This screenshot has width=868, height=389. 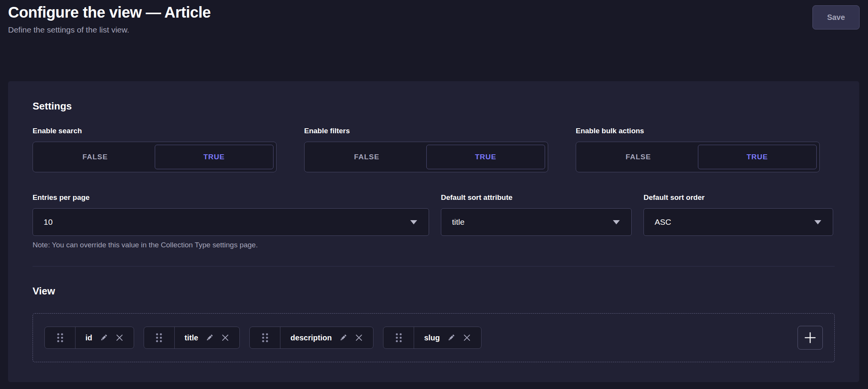 What do you see at coordinates (663, 222) in the screenshot?
I see `default-sort-order-value: ASC` at bounding box center [663, 222].